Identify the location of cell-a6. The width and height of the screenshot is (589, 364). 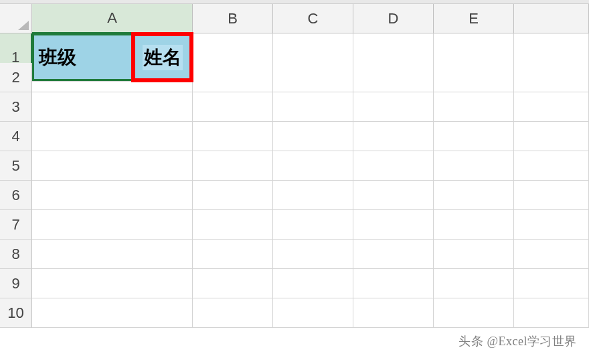
(112, 195).